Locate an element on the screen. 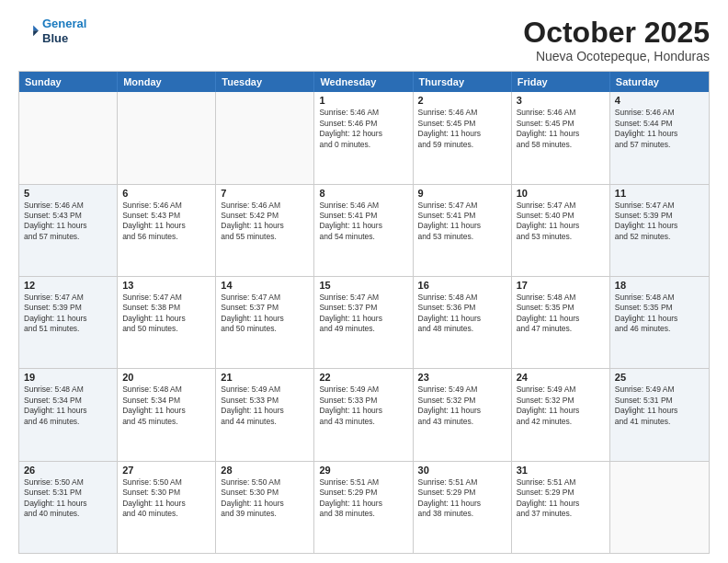 This screenshot has width=728, height=563. title-block: October 2025 Nueva Ocotepeque, Honduras is located at coordinates (616, 40).